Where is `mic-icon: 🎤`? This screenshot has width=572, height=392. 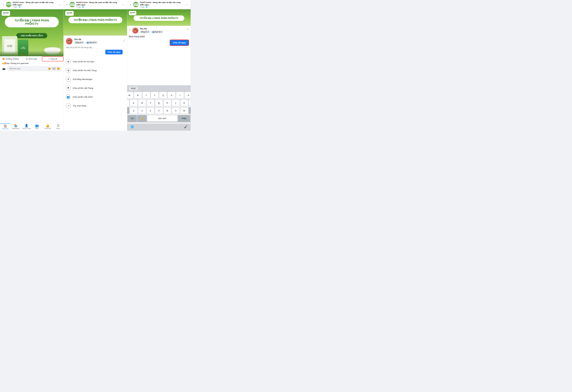 mic-icon: 🎤 is located at coordinates (186, 127).